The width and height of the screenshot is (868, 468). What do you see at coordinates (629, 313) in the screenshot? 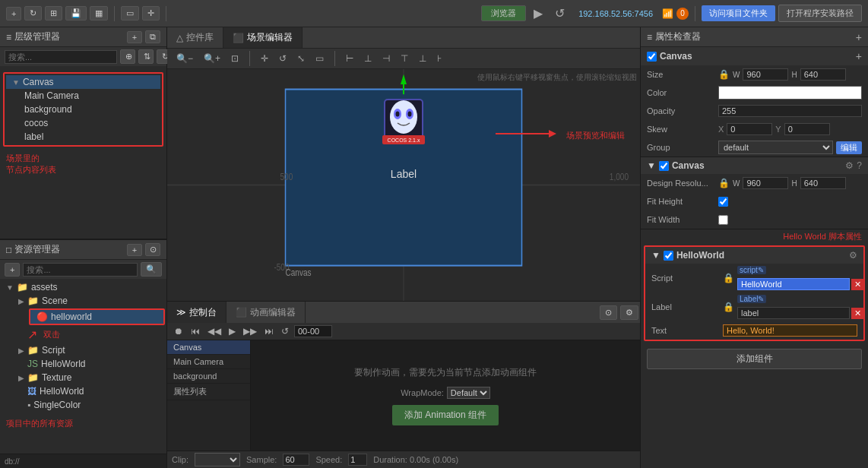
I see `bottom-settings-btn: ⚙` at bounding box center [629, 313].